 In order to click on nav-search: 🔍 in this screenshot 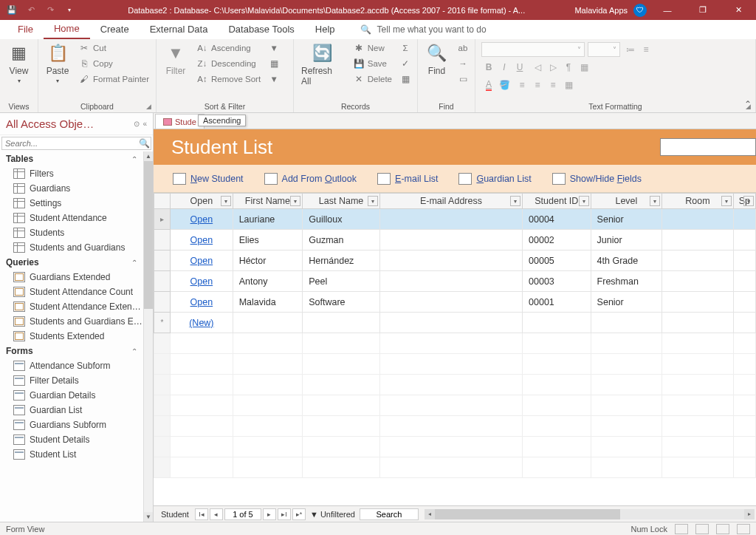, I will do `click(77, 143)`.